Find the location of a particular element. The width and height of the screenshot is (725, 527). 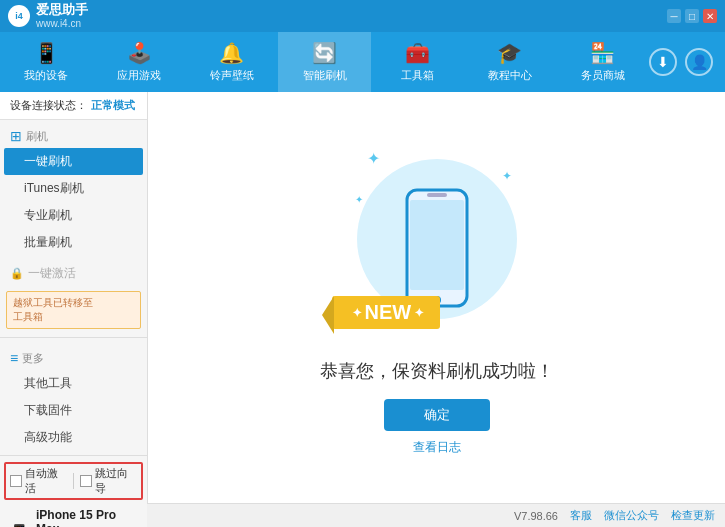

maximize-button: □ is located at coordinates (692, 16).